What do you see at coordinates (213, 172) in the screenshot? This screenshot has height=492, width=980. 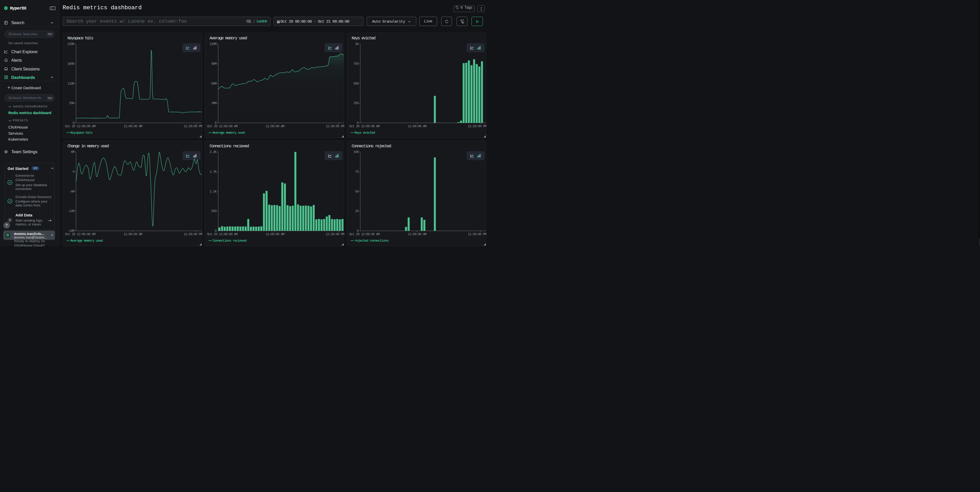 I see `svg-text: 1.7K` at bounding box center [213, 172].